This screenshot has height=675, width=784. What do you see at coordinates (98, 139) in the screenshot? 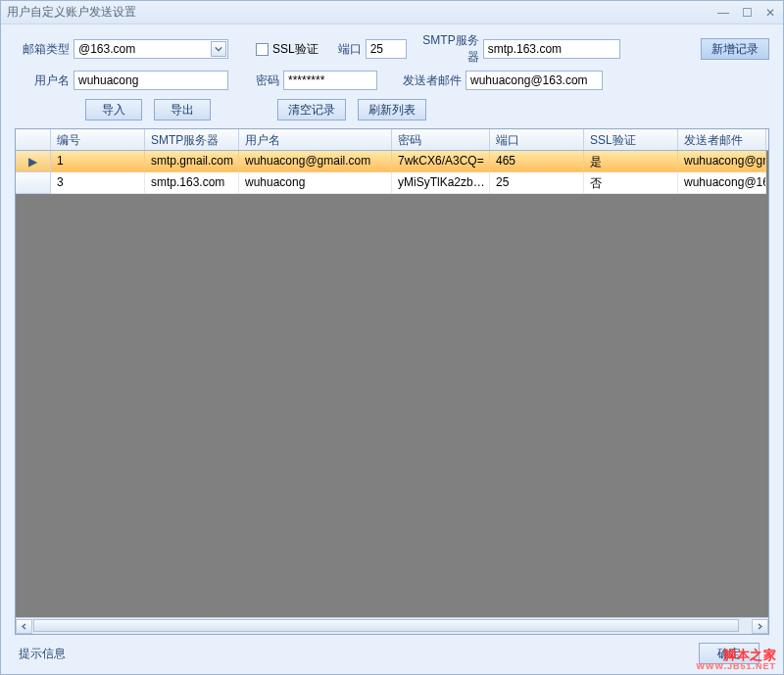
I see `col-header-id: 编号` at bounding box center [98, 139].